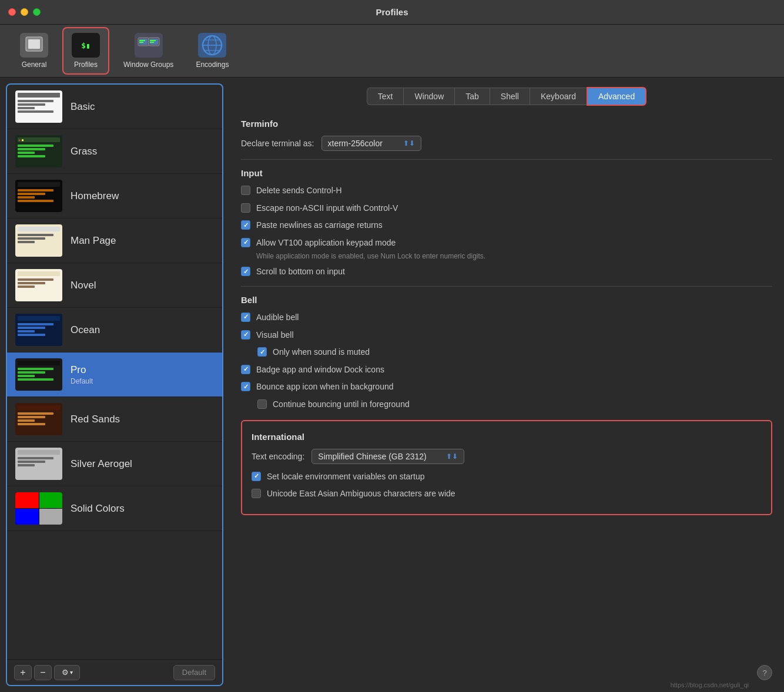 The image size is (784, 692). I want to click on profile-thumb-silveraerogel, so click(39, 464).